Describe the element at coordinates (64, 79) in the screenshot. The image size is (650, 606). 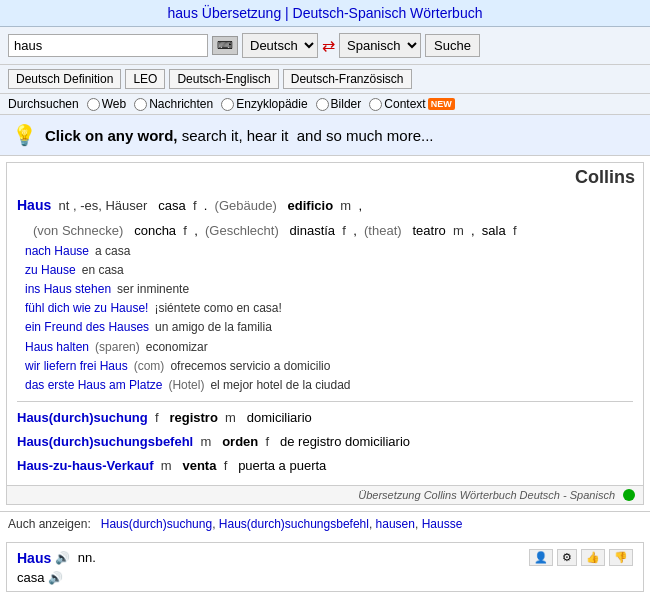
I see `deutsch-definition-button: Deutsch Definition` at that location.